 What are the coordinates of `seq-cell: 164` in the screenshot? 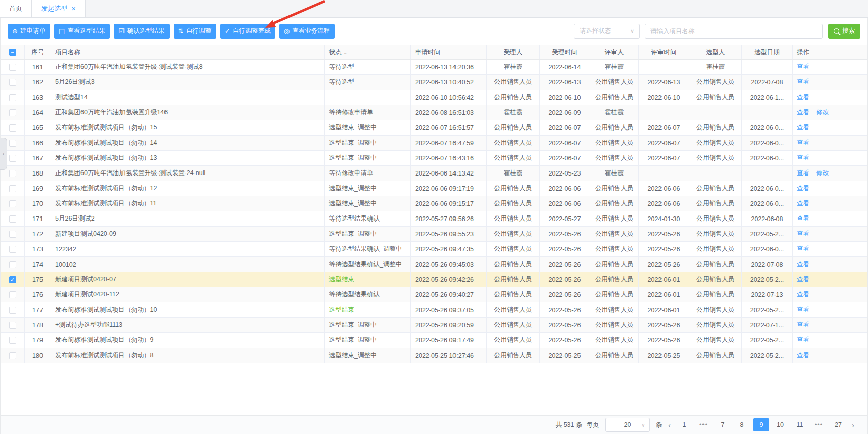 It's located at (38, 112).